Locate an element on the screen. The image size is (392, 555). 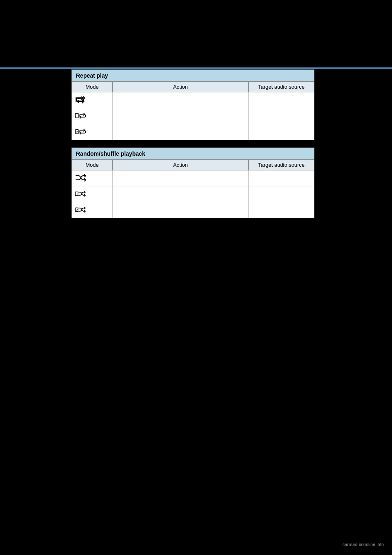
repeat-play-section: Repeat play Mode Action Target audio sou… is located at coordinates (193, 105).